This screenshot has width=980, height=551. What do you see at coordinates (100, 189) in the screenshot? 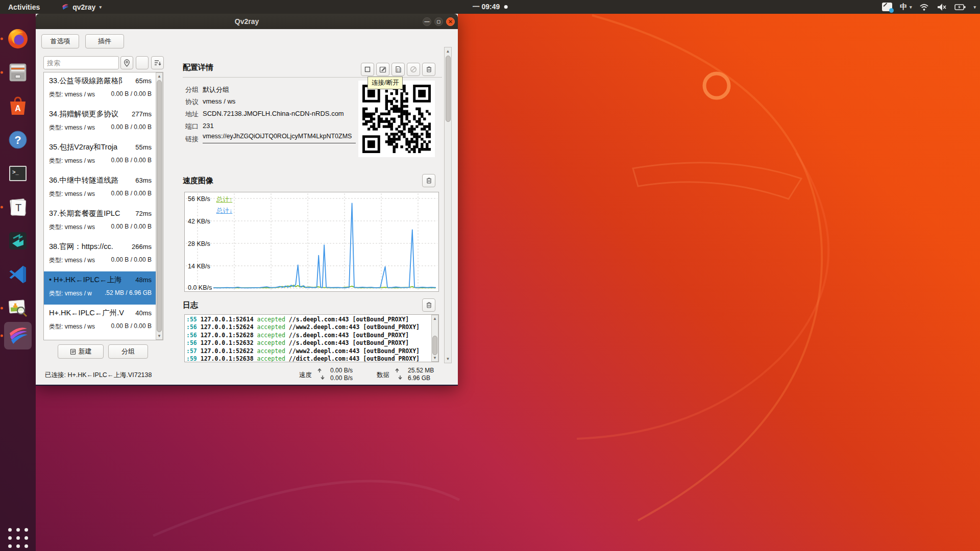
I see `server-list-item: 36.中继中转隧道线路63ms类型: vmess / ws0.00 B / 0.…` at bounding box center [100, 189].